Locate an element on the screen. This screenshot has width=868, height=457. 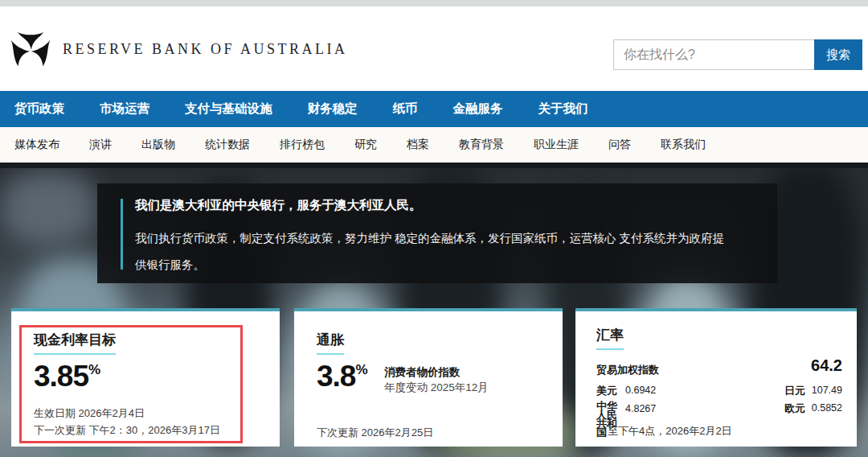
cash-rate-notes: 生效日期 2026年2月4日 下一次更新 下午2：30，2026年3月17日 is located at coordinates (127, 422).